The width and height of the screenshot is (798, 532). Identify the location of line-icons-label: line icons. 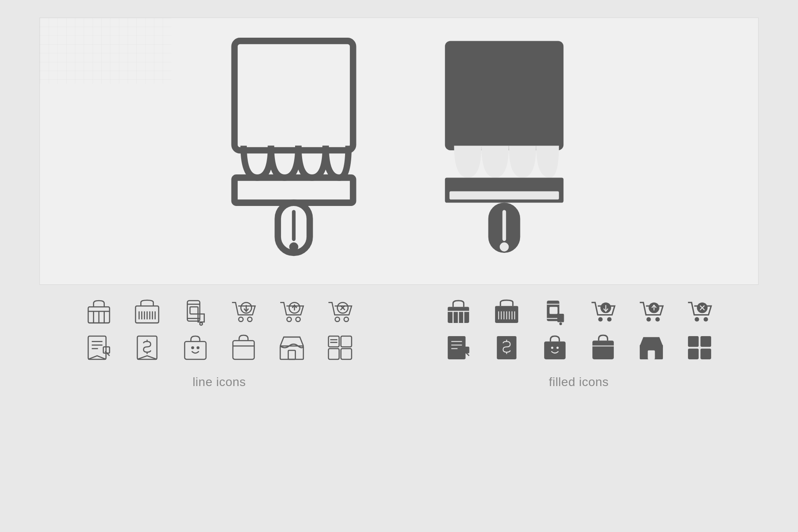
(219, 382).